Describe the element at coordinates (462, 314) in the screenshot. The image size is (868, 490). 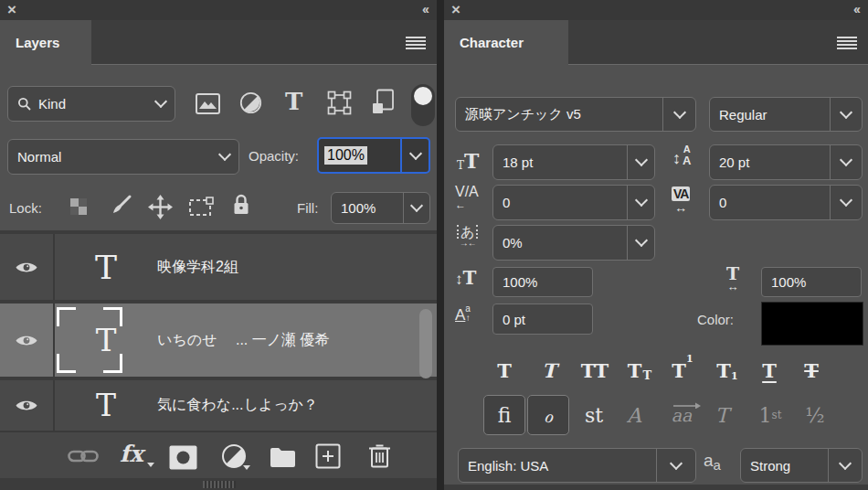
I see `baseline-shift-icon: A a ↑` at that location.